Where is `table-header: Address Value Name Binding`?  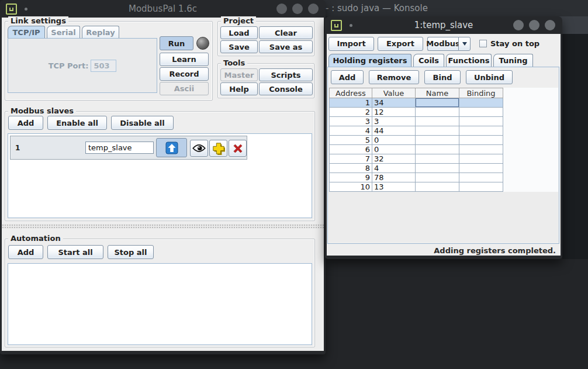
table-header: Address Value Name Binding is located at coordinates (416, 93).